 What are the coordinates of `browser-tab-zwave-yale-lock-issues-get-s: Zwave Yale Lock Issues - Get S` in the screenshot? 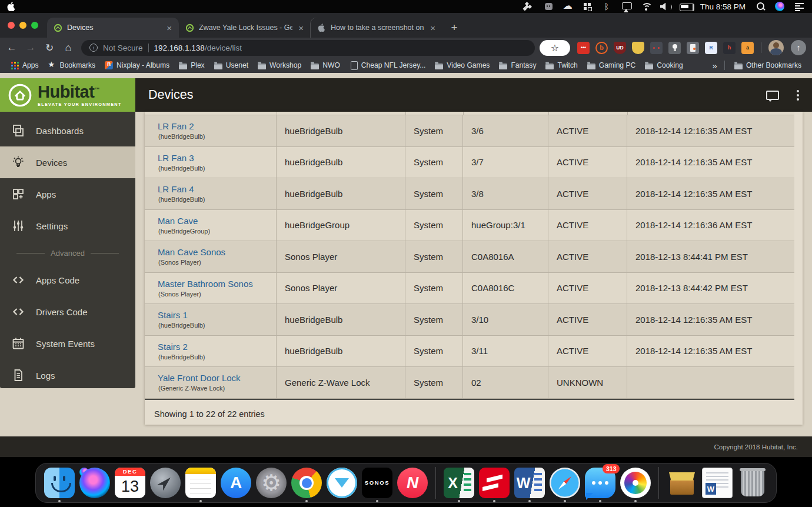 It's located at (245, 28).